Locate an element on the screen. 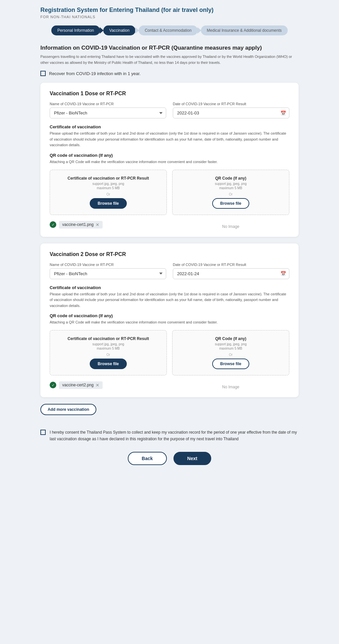  dose2-cert-box-sub2: maximum 5 MB is located at coordinates (108, 349).